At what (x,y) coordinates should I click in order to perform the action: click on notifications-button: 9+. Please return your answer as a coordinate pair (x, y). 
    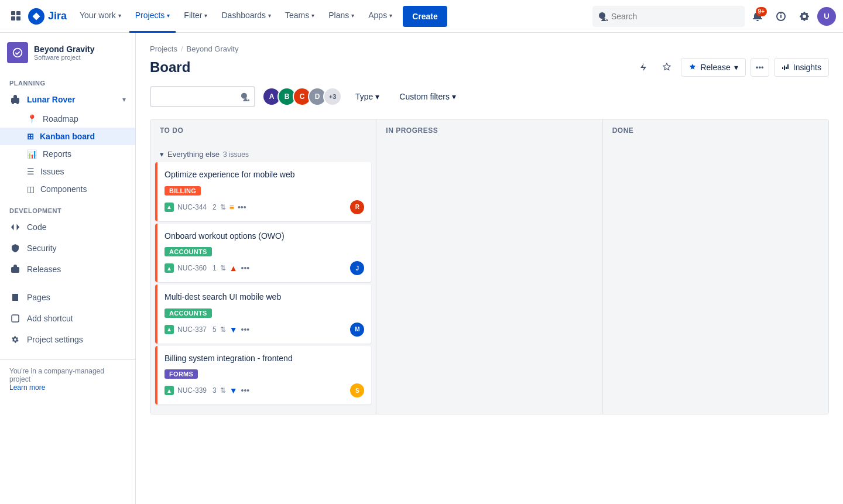
    Looking at the image, I should click on (758, 16).